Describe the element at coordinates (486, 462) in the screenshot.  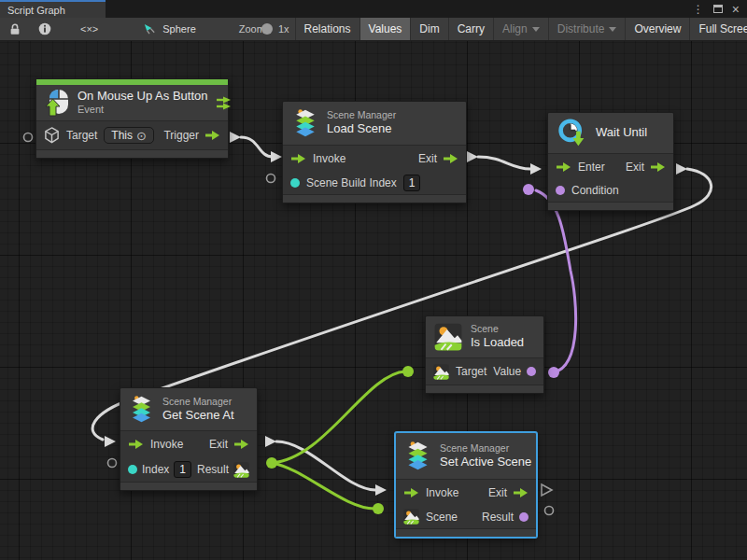
I see `node-title: Set Active Scene` at that location.